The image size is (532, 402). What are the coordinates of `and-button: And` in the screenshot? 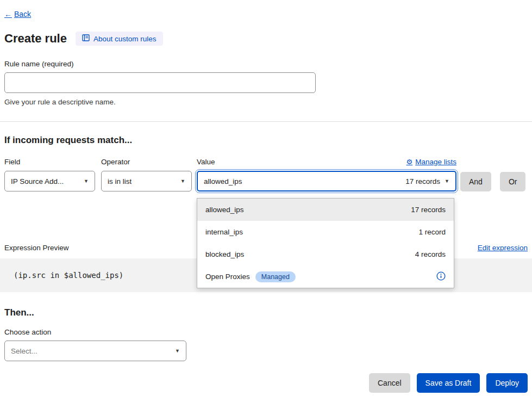 It's located at (476, 182).